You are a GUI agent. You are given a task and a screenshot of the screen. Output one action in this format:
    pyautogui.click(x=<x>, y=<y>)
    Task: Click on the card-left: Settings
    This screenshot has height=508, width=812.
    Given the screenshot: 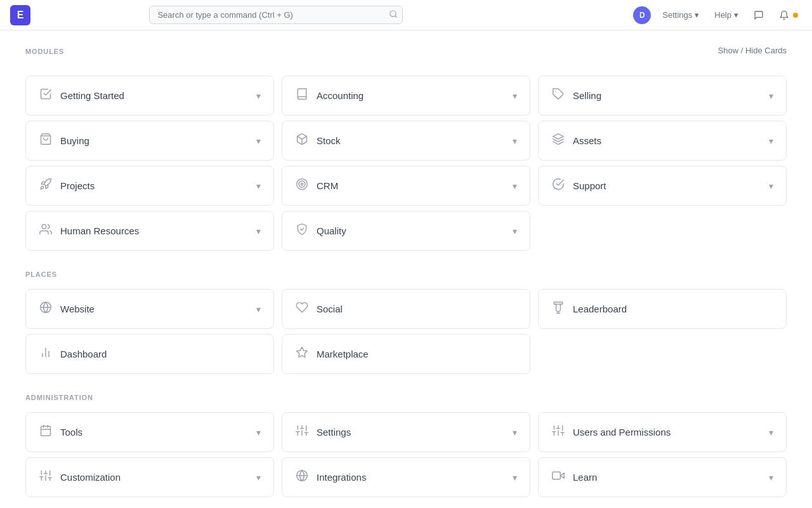 What is the action you would take?
    pyautogui.click(x=323, y=432)
    